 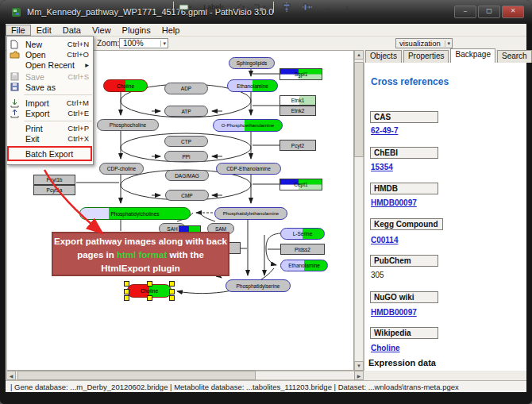 I want to click on ref-header-pubchem: PubChem, so click(x=404, y=260).